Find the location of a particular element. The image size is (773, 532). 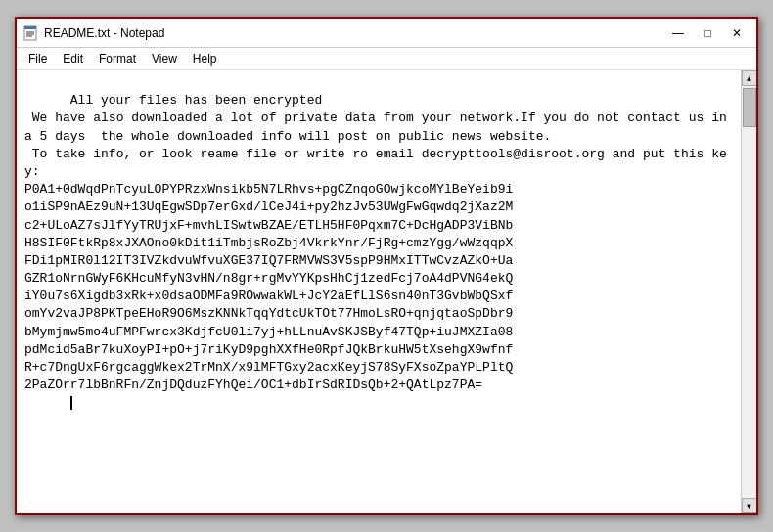

scroll-down-arrow: ▼ is located at coordinates (750, 506).